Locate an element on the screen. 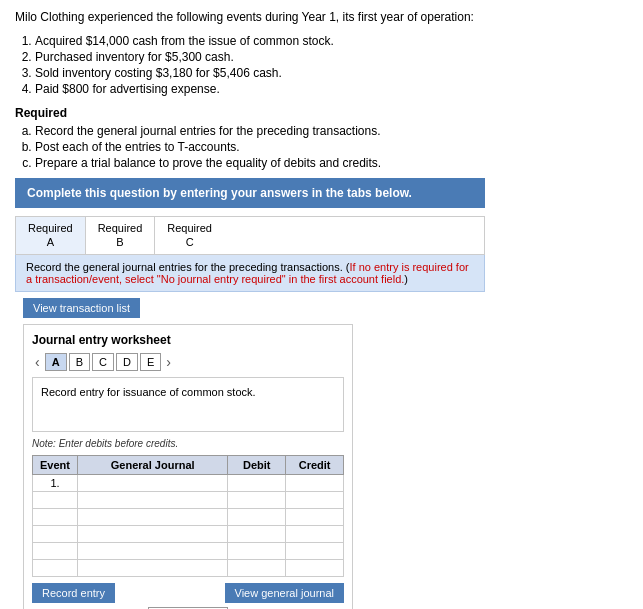  event-item-3: Sold inventory costing $3,180 for $5,406… is located at coordinates (332, 73).